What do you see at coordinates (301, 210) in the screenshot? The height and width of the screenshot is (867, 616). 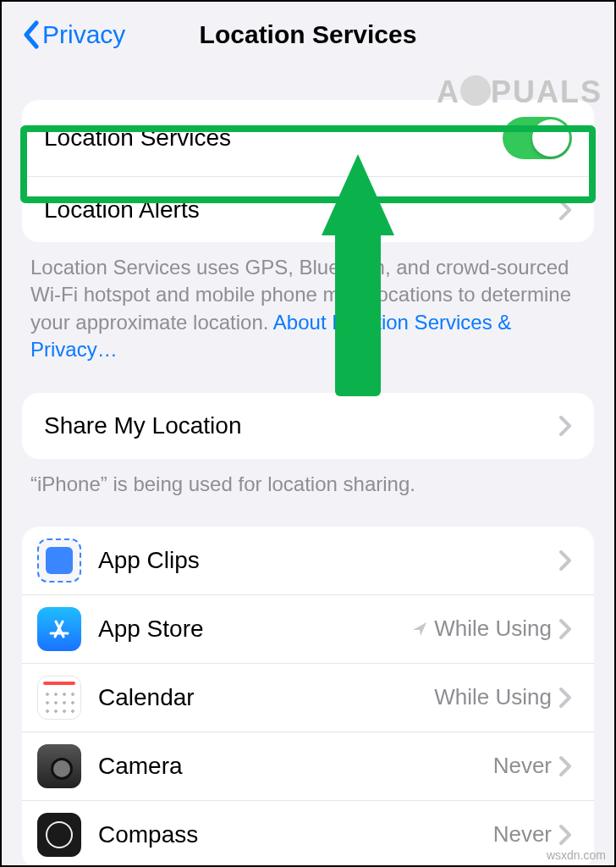 I see `location-alerts-label: Location Alerts` at bounding box center [301, 210].